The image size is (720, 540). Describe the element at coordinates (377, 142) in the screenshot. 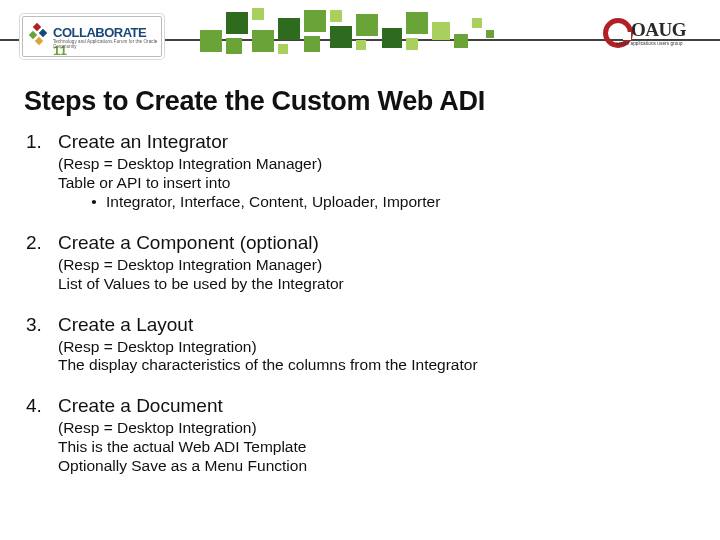

I see `step-heading: Create an Integrator` at that location.